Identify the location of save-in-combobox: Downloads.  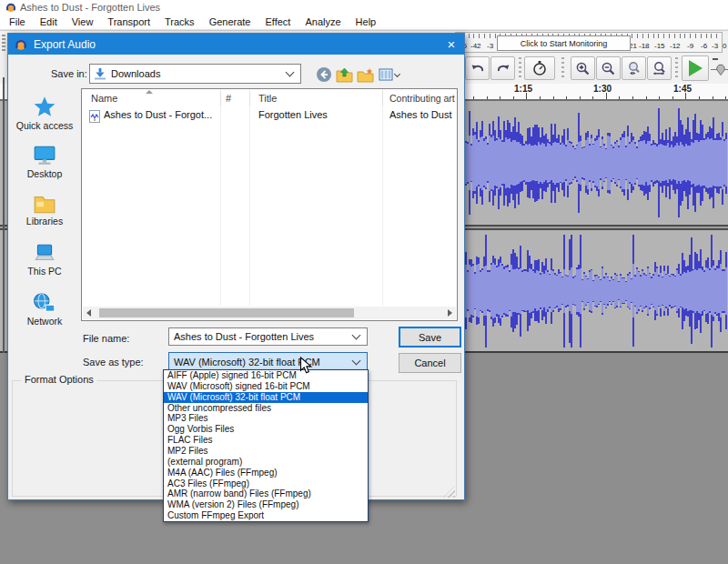
(195, 74).